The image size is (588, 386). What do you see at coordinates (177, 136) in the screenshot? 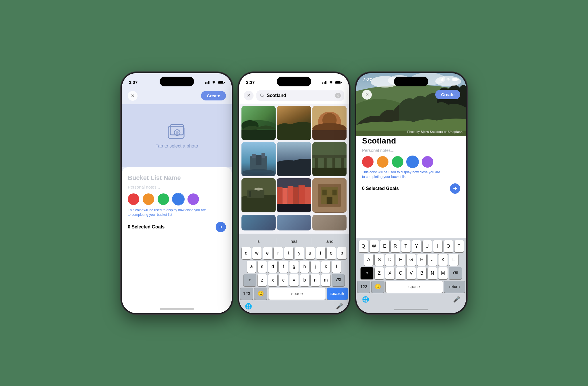
I see `photo-area: Tap to select a photo` at bounding box center [177, 136].